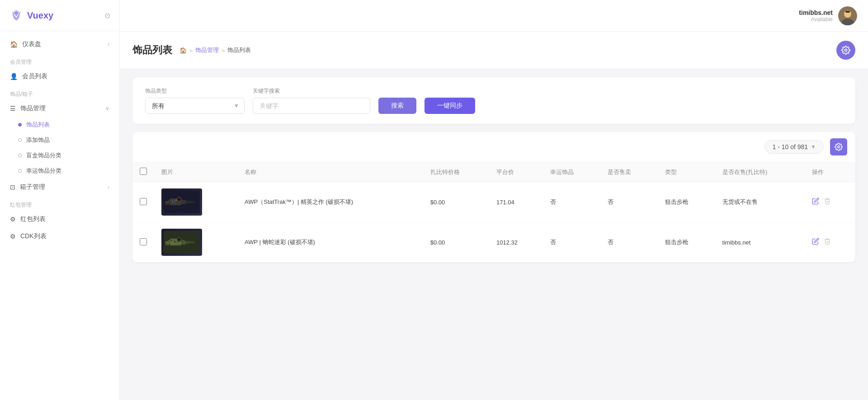 The height and width of the screenshot is (400, 868). I want to click on table-settings-button, so click(839, 147).